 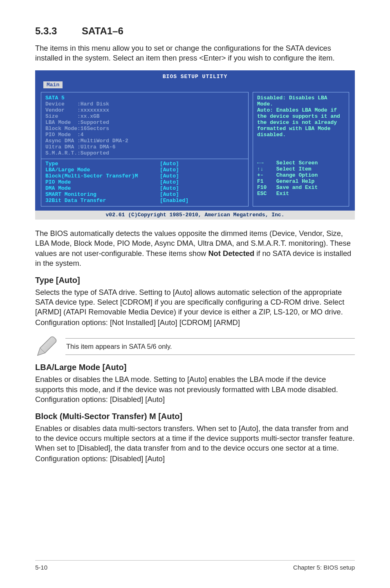 What do you see at coordinates (41, 568) in the screenshot?
I see `page-number: 5-10` at bounding box center [41, 568].